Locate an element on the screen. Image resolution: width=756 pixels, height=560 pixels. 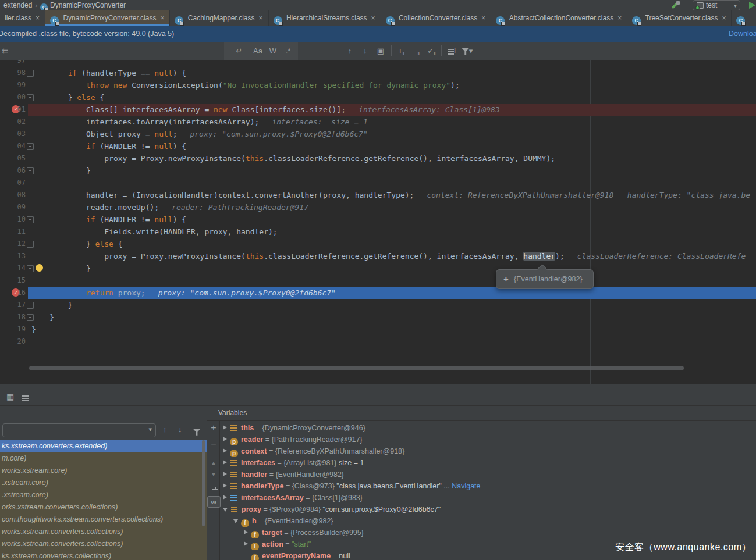
move-up-icon: ▲ is located at coordinates (214, 463).